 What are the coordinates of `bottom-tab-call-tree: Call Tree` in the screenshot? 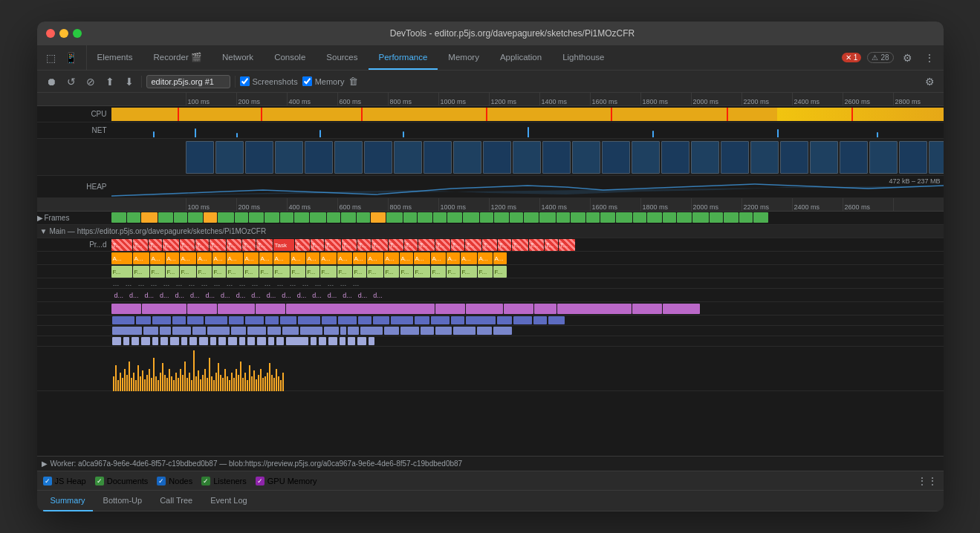 It's located at (176, 501).